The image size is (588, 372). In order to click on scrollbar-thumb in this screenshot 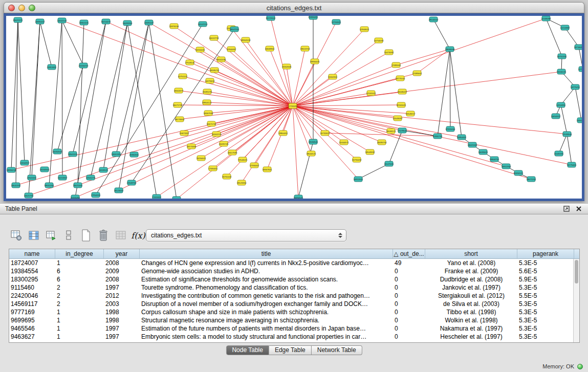, I will do `click(576, 272)`.